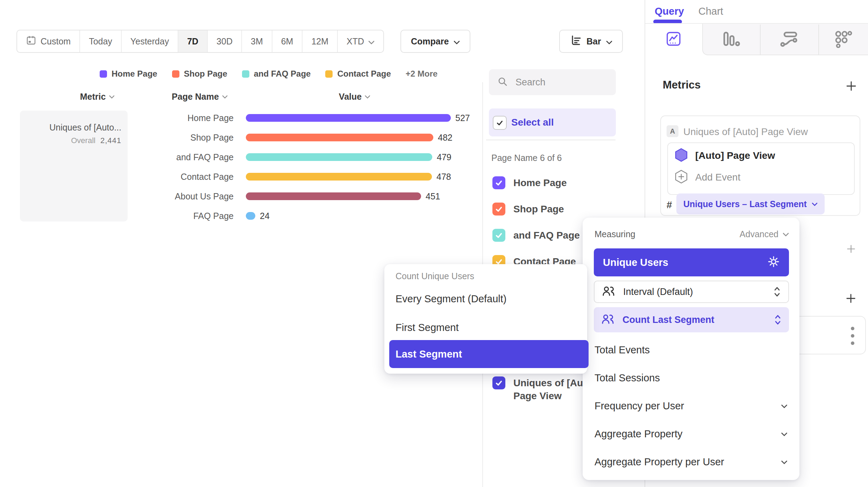 The image size is (868, 487). Describe the element at coordinates (691, 406) in the screenshot. I see `measure-option-frequency-per-user: Frequency per User` at that location.